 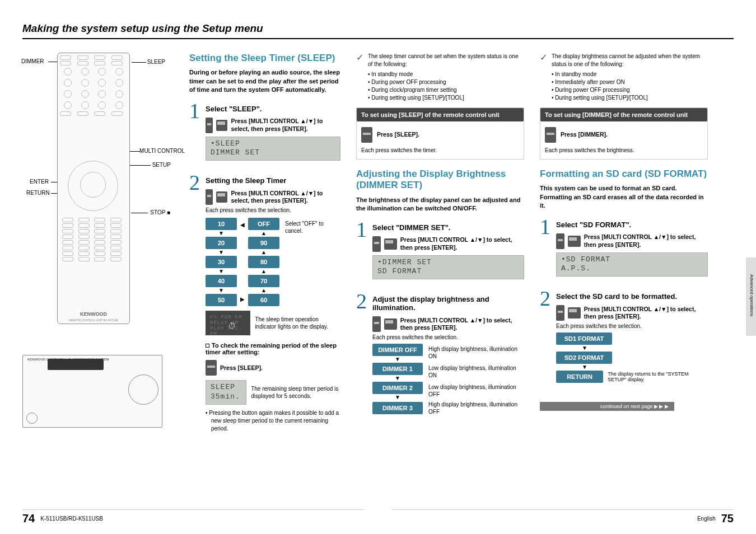 What do you see at coordinates (221, 224) in the screenshot?
I see `sleep-option: 10` at bounding box center [221, 224].